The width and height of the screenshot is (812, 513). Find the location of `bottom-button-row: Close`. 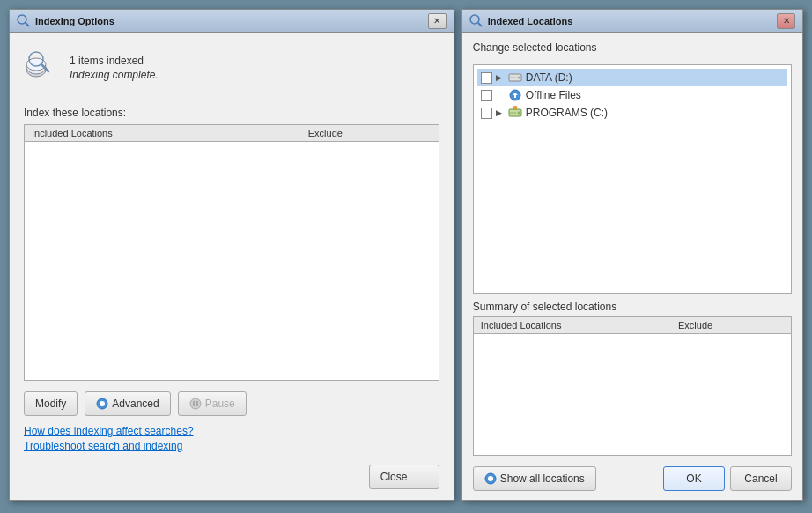

bottom-button-row: Close is located at coordinates (232, 477).